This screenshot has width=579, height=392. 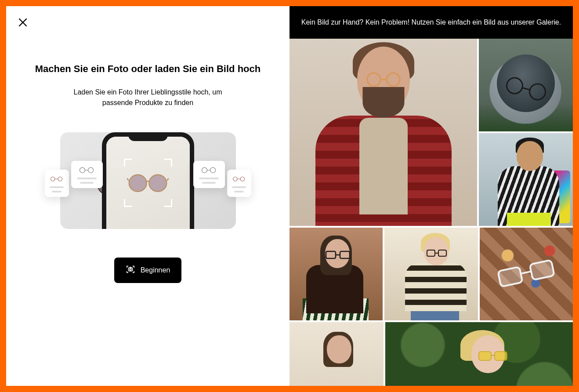 I want to click on close-icon, so click(x=23, y=23).